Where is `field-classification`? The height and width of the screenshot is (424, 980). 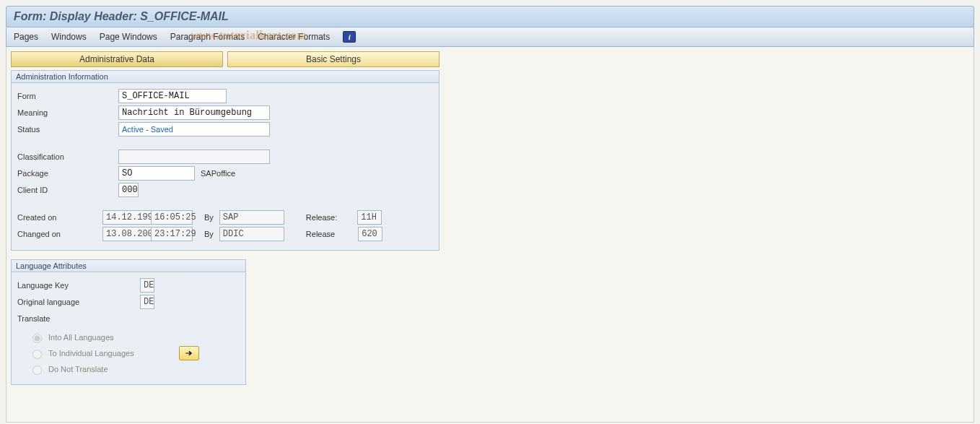
field-classification is located at coordinates (194, 157).